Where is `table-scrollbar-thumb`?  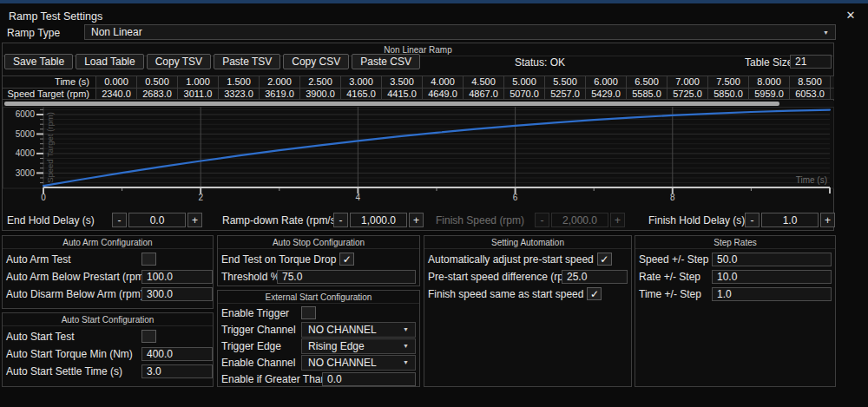 table-scrollbar-thumb is located at coordinates (392, 104).